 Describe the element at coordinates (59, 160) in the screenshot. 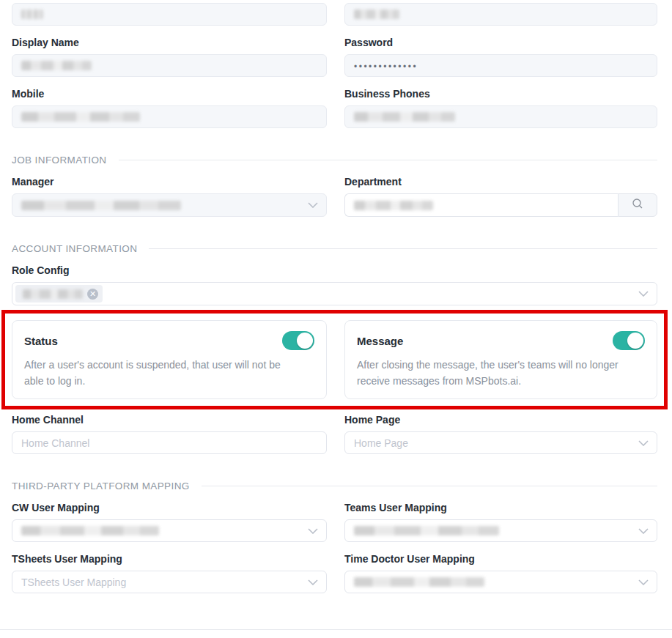

I see `section-title: JOB INFORMATION` at that location.